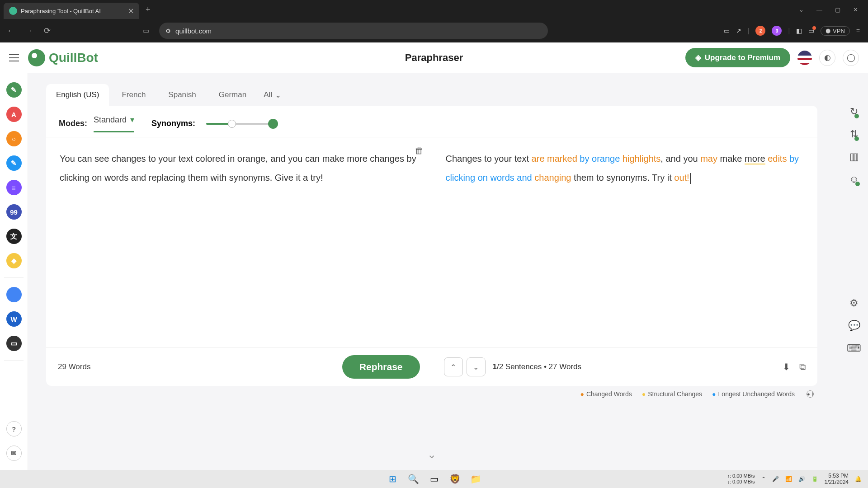 This screenshot has height=488, width=868. What do you see at coordinates (47, 31) in the screenshot?
I see `reload-icon: ⟳` at bounding box center [47, 31].